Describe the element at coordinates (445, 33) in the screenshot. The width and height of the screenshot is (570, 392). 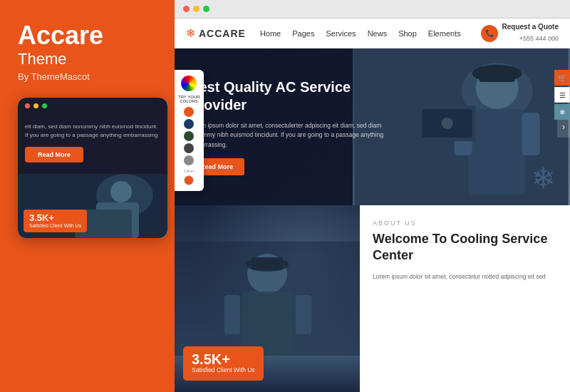
I see `nav-link-elements: Elements` at that location.